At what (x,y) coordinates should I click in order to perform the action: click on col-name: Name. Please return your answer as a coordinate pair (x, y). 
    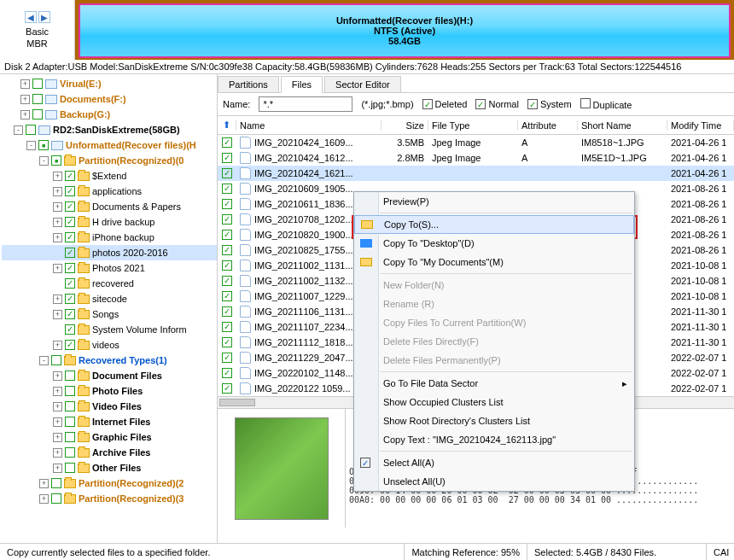
    Looking at the image, I should click on (309, 125).